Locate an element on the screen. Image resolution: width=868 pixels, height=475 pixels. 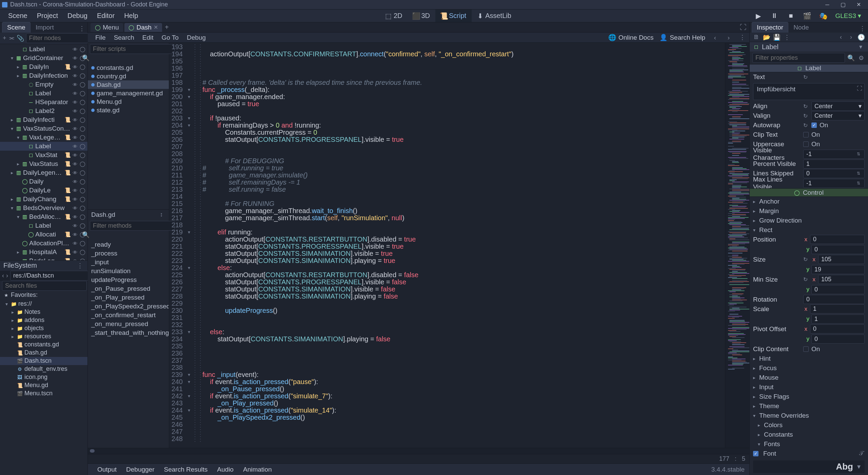
method-item: _ready is located at coordinates (128, 245).